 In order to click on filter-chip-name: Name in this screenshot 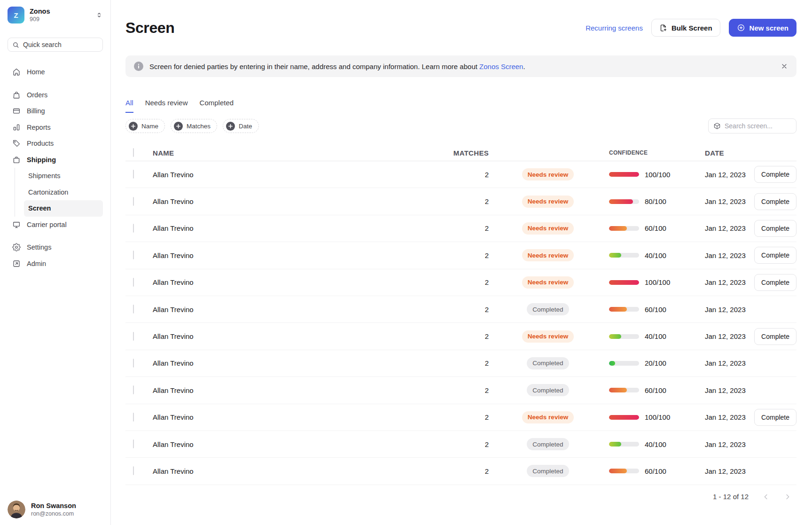, I will do `click(145, 126)`.